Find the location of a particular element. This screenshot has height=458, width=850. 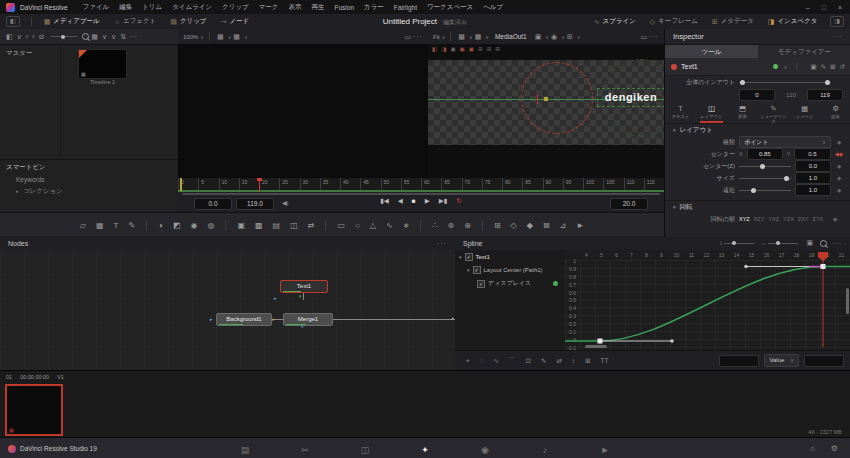

timeline-scrollbar is located at coordinates (421, 194).